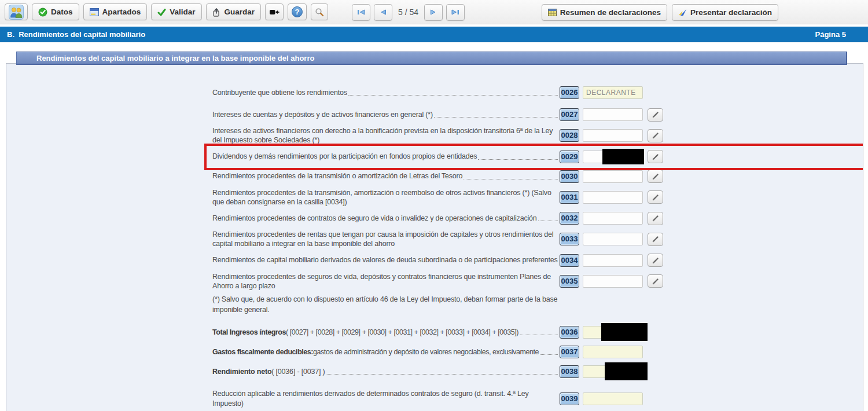 This screenshot has width=868, height=411. What do you see at coordinates (94, 12) in the screenshot?
I see `window-icon` at bounding box center [94, 12].